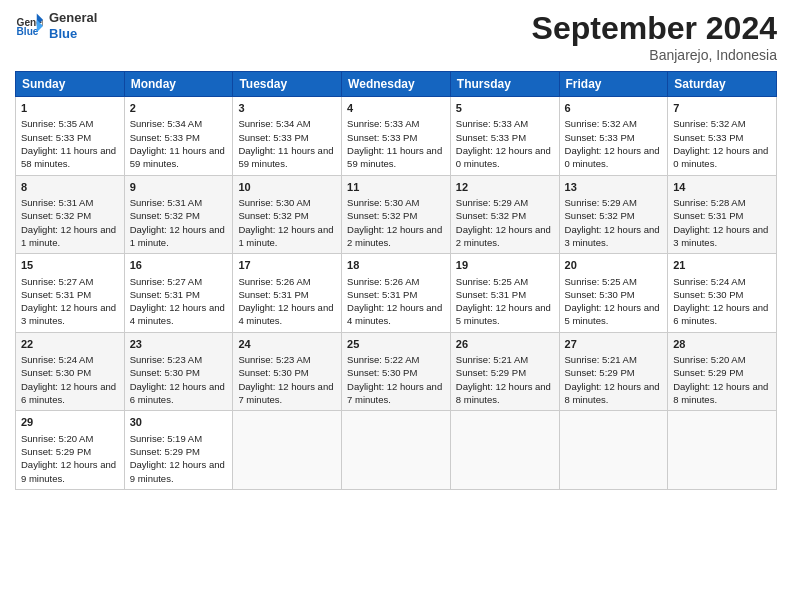 Image resolution: width=792 pixels, height=612 pixels. Describe the element at coordinates (396, 214) in the screenshot. I see `week-row-2: 8Sunrise: 5:31 AMSunset: 5:32 PMDaylight…` at that location.